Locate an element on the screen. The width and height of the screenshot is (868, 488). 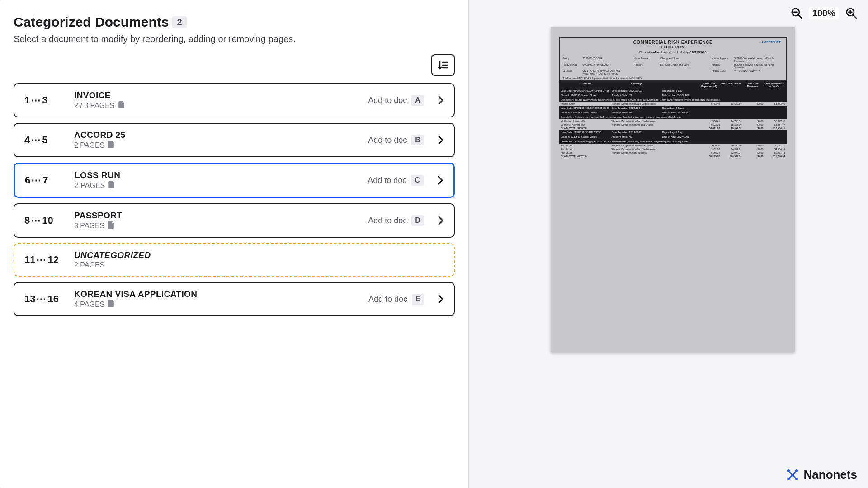
preview-info: PolicyTY1010168 38/02Name InsuredChang a… is located at coordinates (673, 66).